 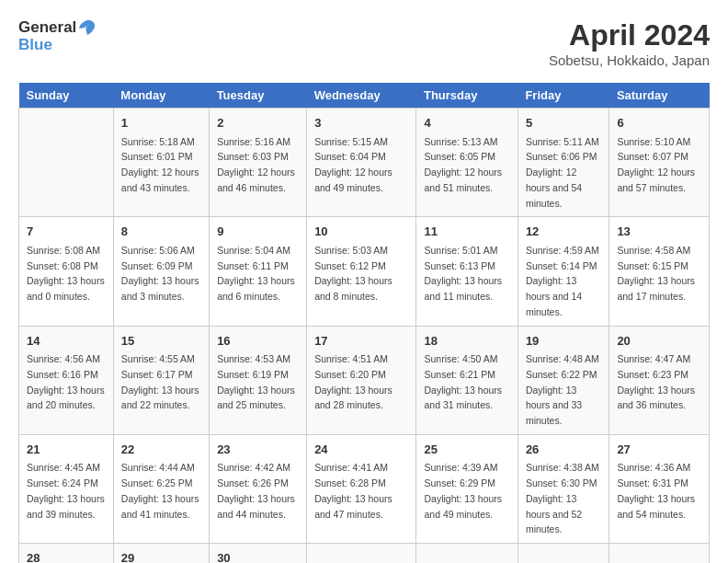 I want to click on day-cell: 15 Sunrise: 4:55 AM Sunset: 6:17 PM Dayl…, so click(x=161, y=380).